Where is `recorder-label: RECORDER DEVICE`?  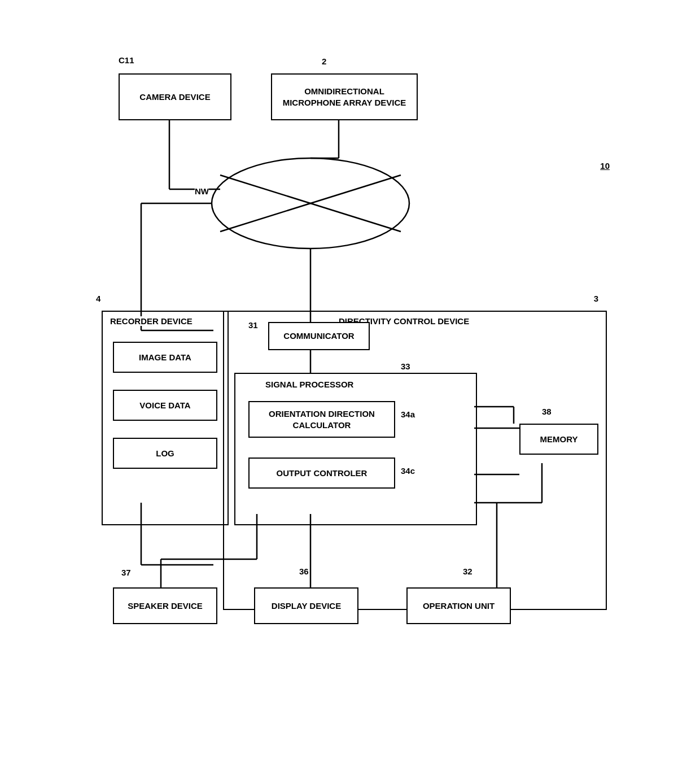 recorder-label: RECORDER DEVICE is located at coordinates (151, 321).